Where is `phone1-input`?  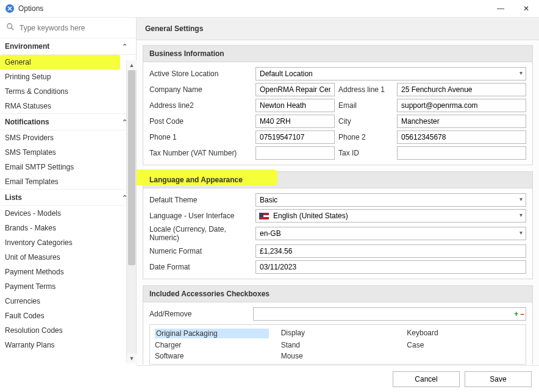 phone1-input is located at coordinates (295, 137).